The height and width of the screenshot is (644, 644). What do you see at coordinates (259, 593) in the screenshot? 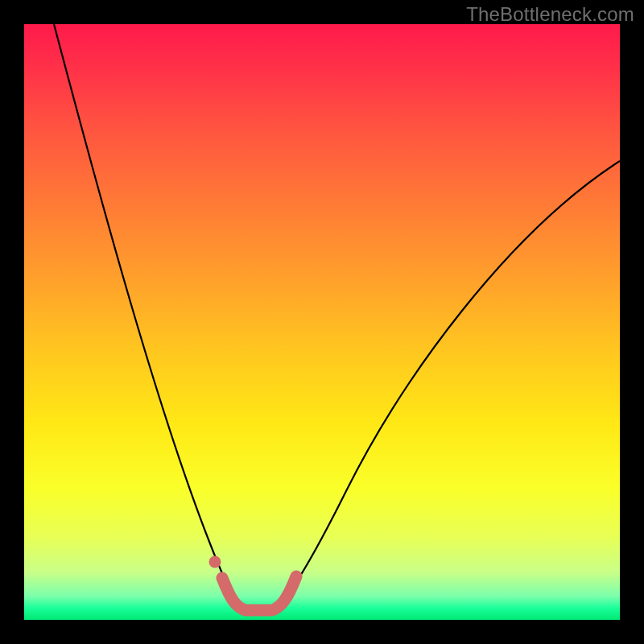
I see `highlight-arc` at bounding box center [259, 593].